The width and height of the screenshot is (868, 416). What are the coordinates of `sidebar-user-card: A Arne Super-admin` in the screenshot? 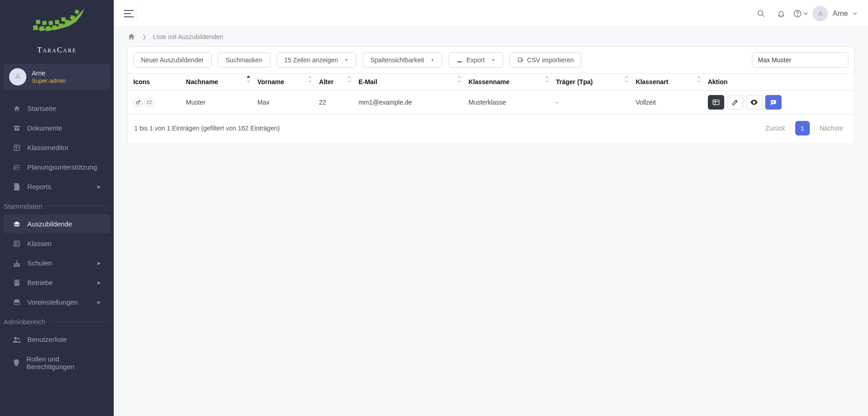 It's located at (57, 77).